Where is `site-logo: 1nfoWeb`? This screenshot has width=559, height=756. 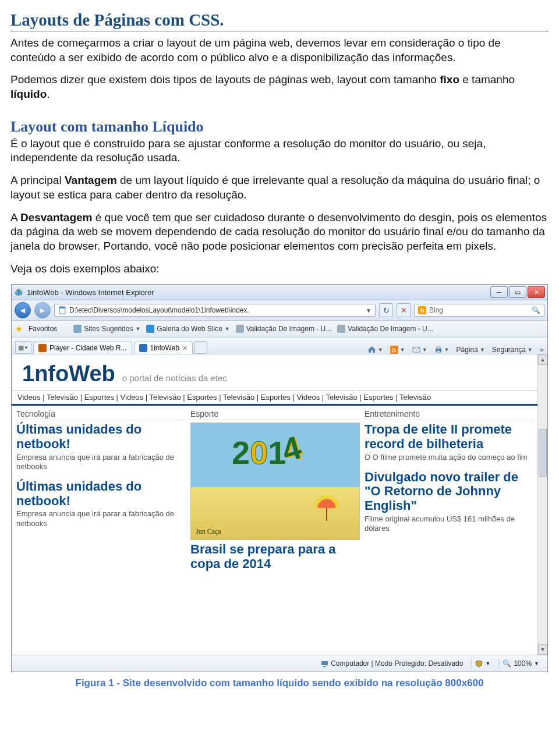 site-logo: 1nfoWeb is located at coordinates (69, 374).